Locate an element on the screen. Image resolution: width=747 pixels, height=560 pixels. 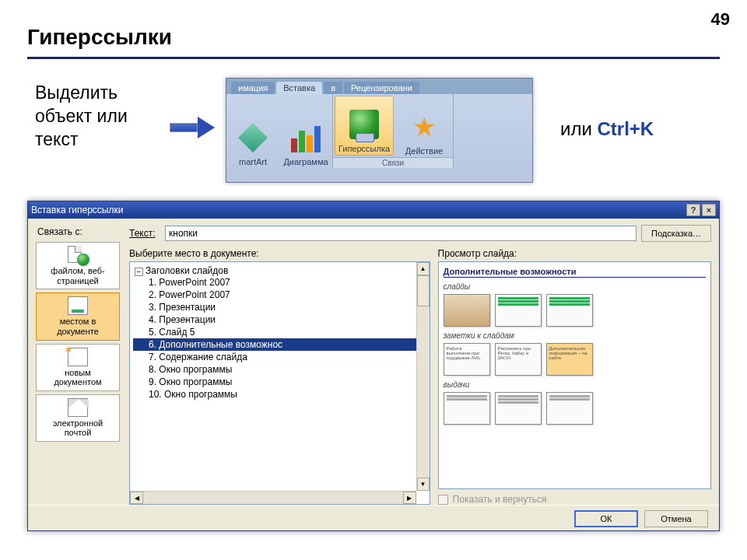
ribbon-tabs: имация Вставка в Рецензировани is located at coordinates (380, 86).